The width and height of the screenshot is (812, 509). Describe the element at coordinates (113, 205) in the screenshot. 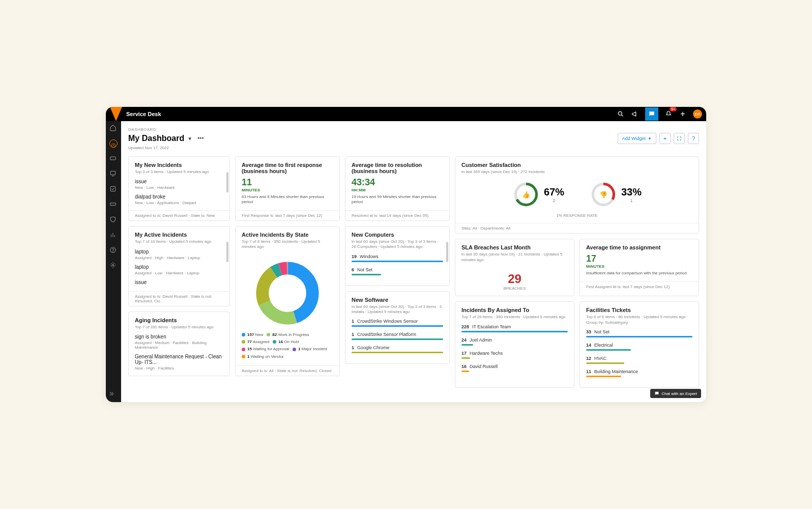

I see `assets-icon` at that location.